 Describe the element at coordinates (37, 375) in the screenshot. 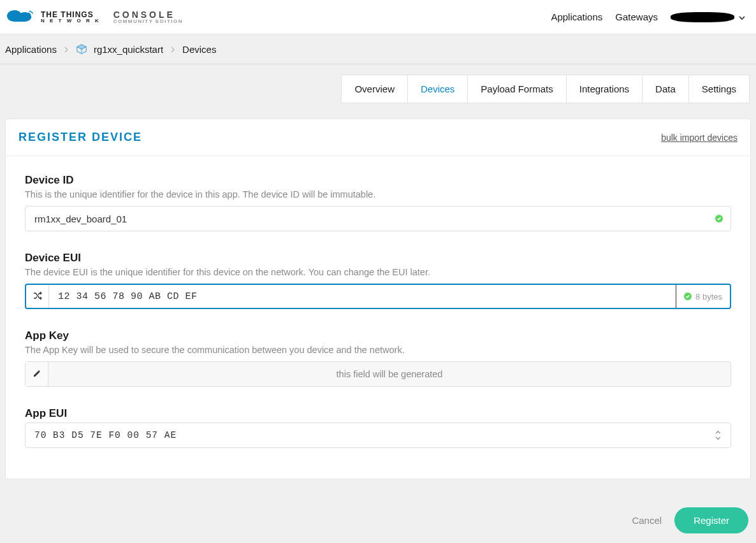

I see `pencil-icon` at that location.